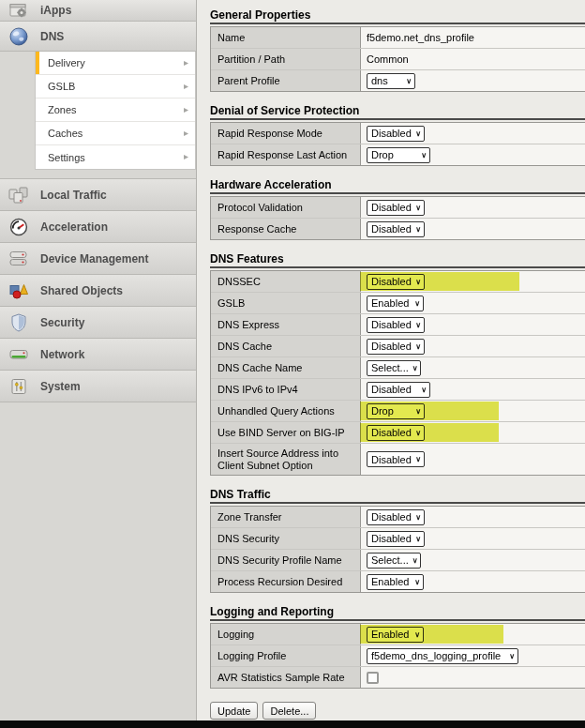 The image size is (585, 728). Describe the element at coordinates (398, 460) in the screenshot. I see `table-row: Insert Source Address into Client Subnet…` at that location.